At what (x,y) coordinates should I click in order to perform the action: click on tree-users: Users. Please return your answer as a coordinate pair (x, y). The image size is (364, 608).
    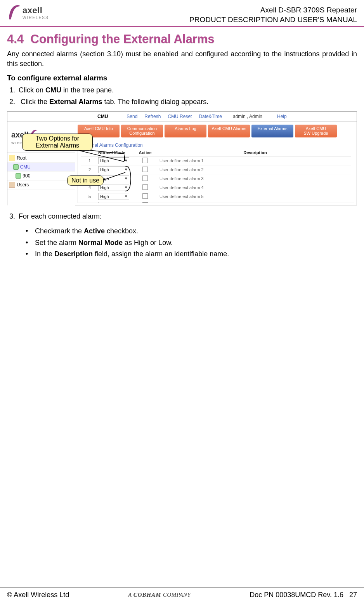
    Looking at the image, I should click on (41, 185).